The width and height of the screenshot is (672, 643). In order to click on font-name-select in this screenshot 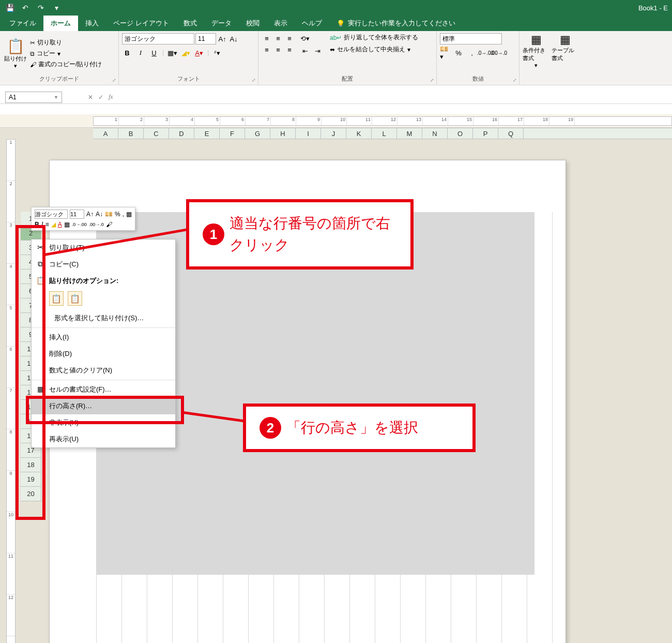, I will do `click(158, 39)`.